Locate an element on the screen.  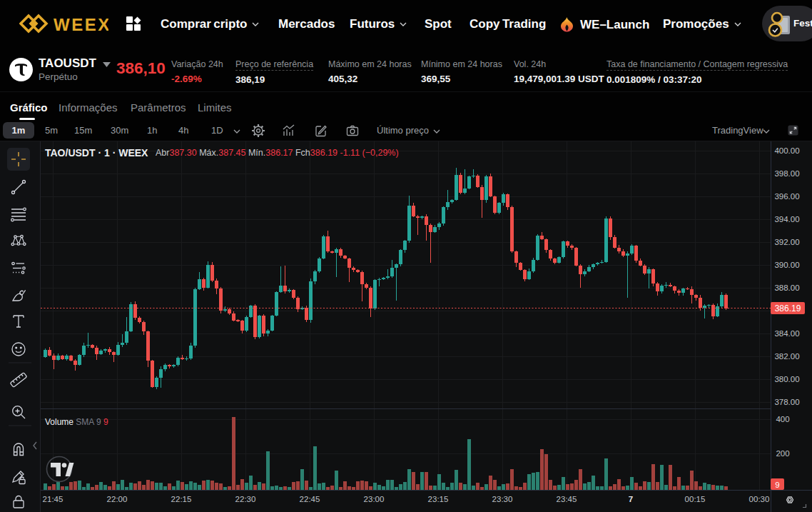
svg-text: 22:45 is located at coordinates (310, 499).